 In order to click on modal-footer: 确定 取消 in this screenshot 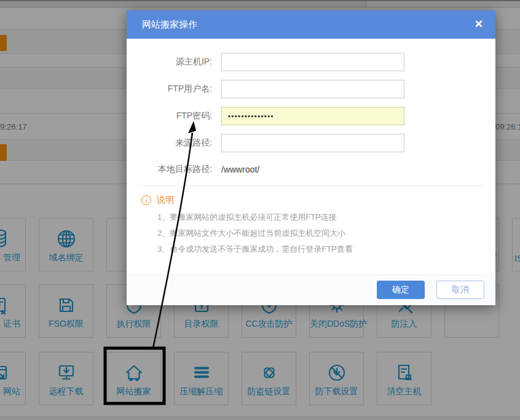, I will do `click(311, 290)`.